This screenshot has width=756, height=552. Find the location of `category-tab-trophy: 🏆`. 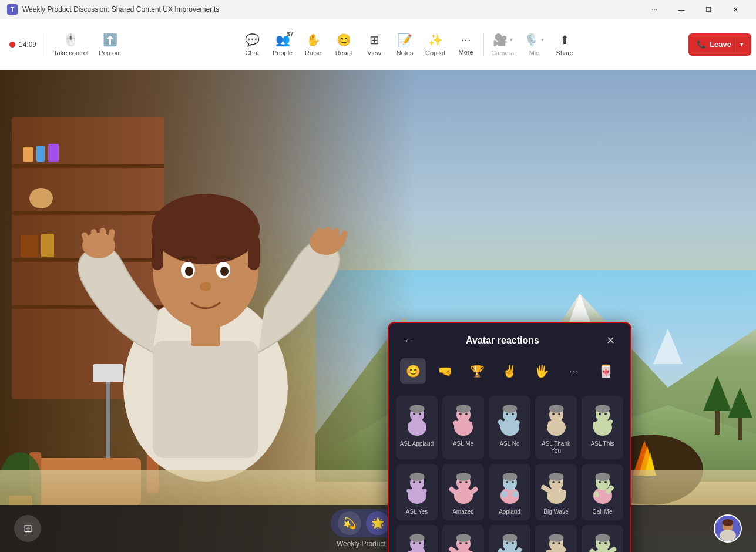

category-tab-trophy: 🏆 is located at coordinates (478, 371).